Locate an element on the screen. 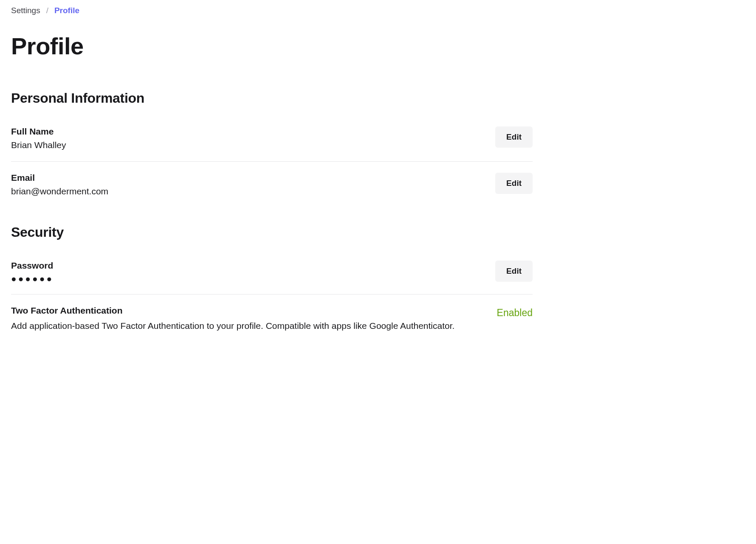 This screenshot has width=756, height=544. breadcrumb-settings-link: Settings is located at coordinates (25, 11).